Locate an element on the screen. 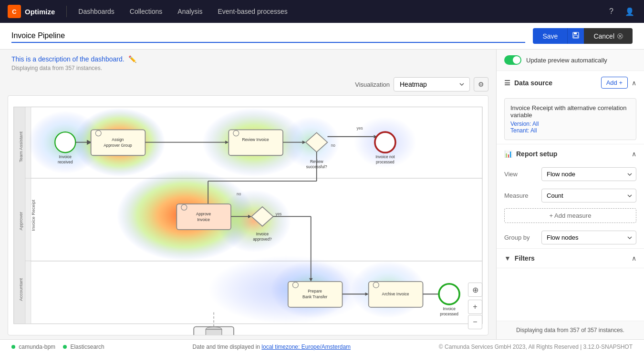 The image size is (644, 354). report-setup-section: 📊 Report setup ∧ View Flow node Measure is located at coordinates (571, 196).